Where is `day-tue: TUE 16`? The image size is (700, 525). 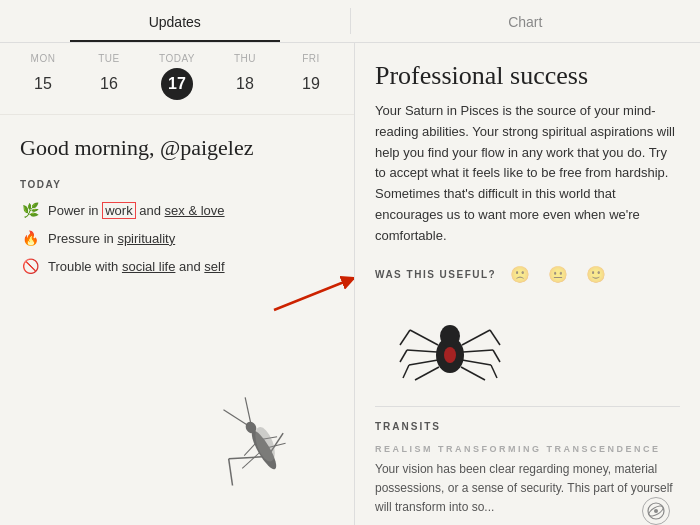 day-tue: TUE 16 is located at coordinates (109, 76).